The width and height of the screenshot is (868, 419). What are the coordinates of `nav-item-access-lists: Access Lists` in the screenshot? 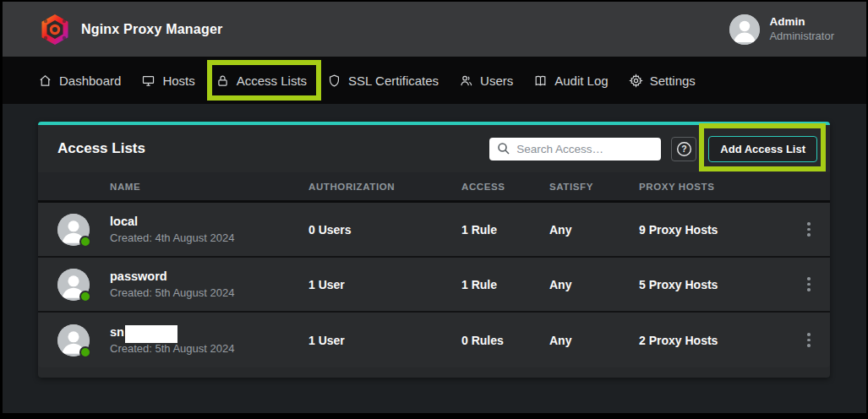 It's located at (261, 81).